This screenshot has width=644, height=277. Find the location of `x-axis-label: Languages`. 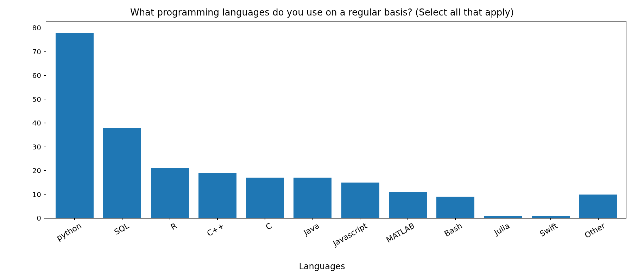

x-axis-label: Languages is located at coordinates (322, 266).